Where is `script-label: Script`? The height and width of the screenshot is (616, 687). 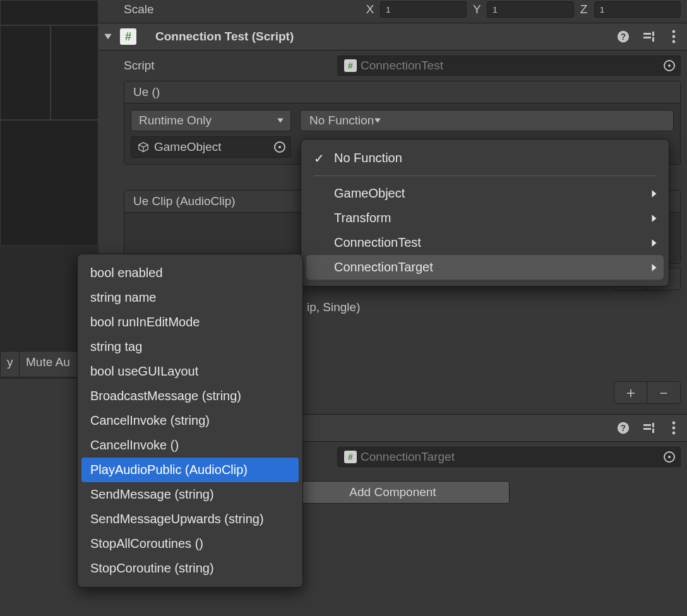 script-label: Script is located at coordinates (228, 66).